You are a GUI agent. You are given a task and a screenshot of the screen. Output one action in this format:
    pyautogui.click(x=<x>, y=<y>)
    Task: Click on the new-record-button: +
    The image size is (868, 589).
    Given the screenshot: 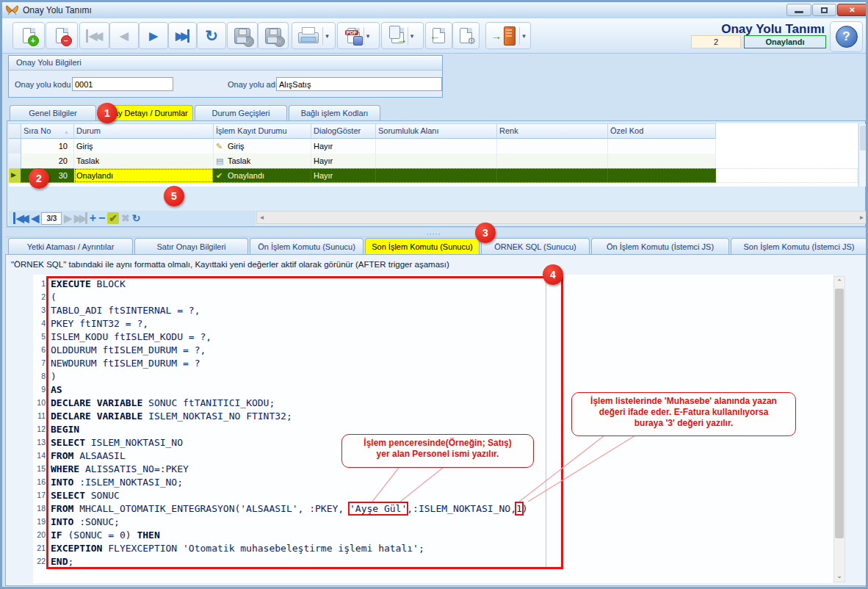 What is the action you would take?
    pyautogui.click(x=29, y=35)
    